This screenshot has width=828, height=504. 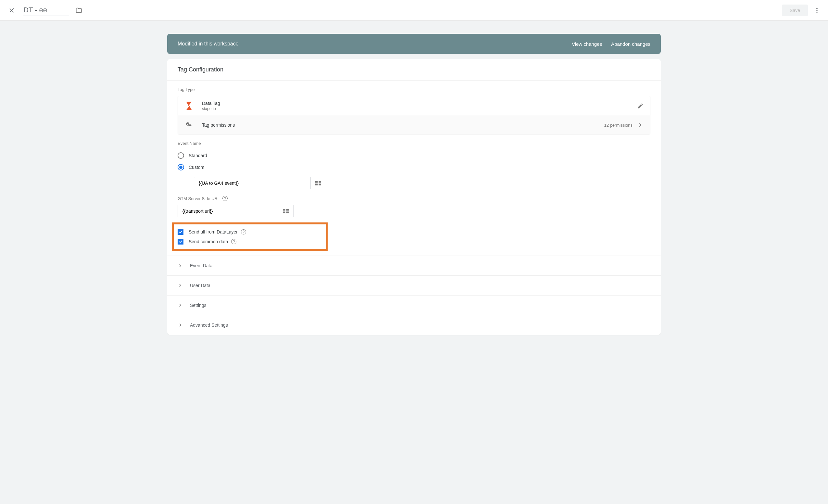 What do you see at coordinates (414, 305) in the screenshot?
I see `expand-settings: Settings` at bounding box center [414, 305].